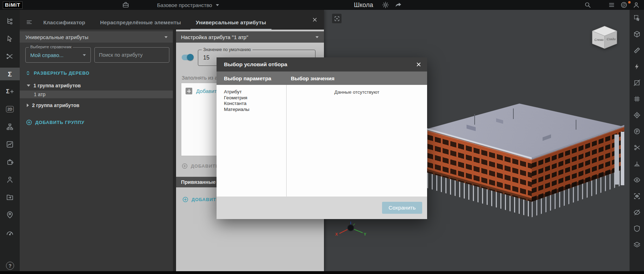  Describe the element at coordinates (185, 5) in the screenshot. I see `workspace-label: Базовое пространство` at that location.